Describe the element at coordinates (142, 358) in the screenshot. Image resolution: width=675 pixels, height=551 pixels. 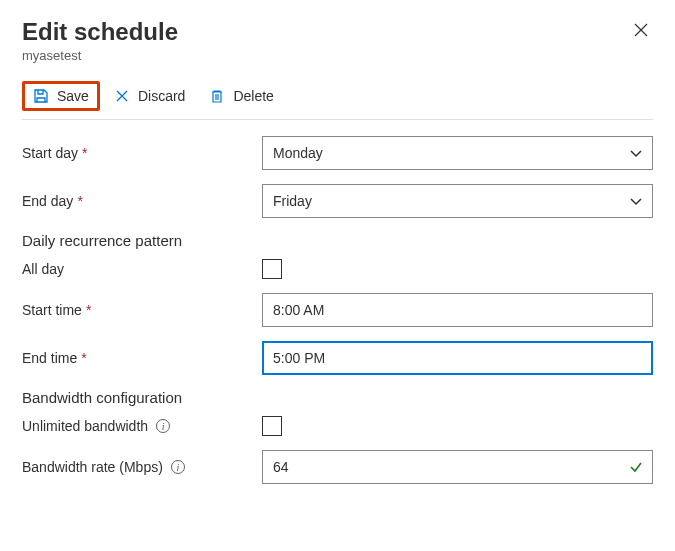
I see `end-time-label: End time*` at that location.